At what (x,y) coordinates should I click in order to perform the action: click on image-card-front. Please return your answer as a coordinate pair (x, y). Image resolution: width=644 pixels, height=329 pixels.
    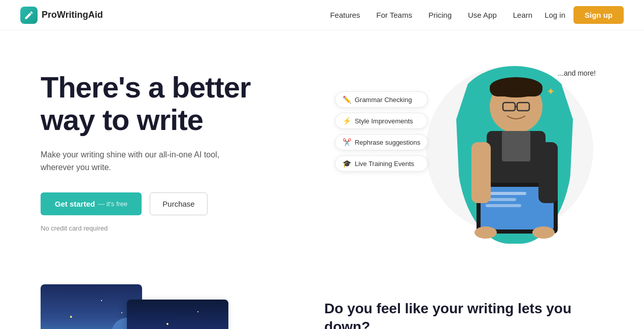
    Looking at the image, I should click on (178, 314).